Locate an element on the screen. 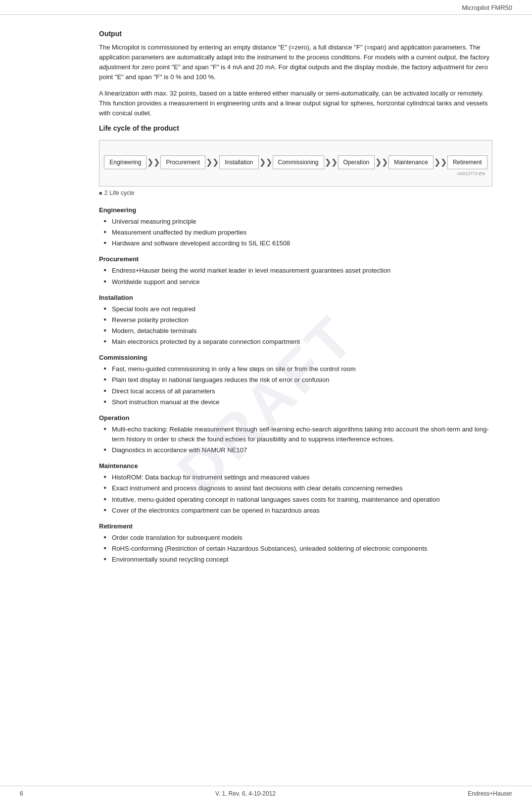 The height and width of the screenshot is (807, 532). list-item: Environmentally sound recycling concept is located at coordinates (298, 560).